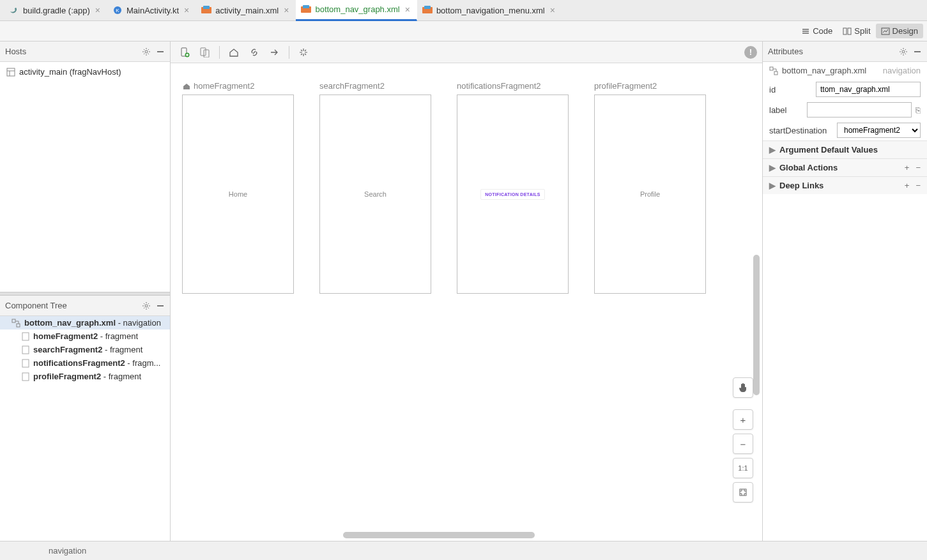 This screenshot has width=927, height=560. I want to click on fragment-card-search: searchFragment2 Search, so click(376, 188).